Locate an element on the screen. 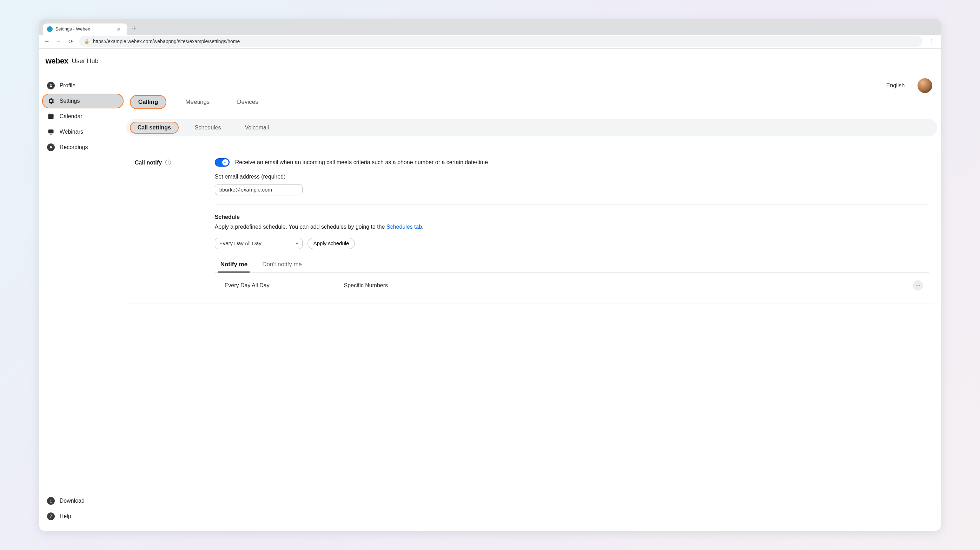 Image resolution: width=980 pixels, height=550 pixels. download-icon is located at coordinates (51, 501).